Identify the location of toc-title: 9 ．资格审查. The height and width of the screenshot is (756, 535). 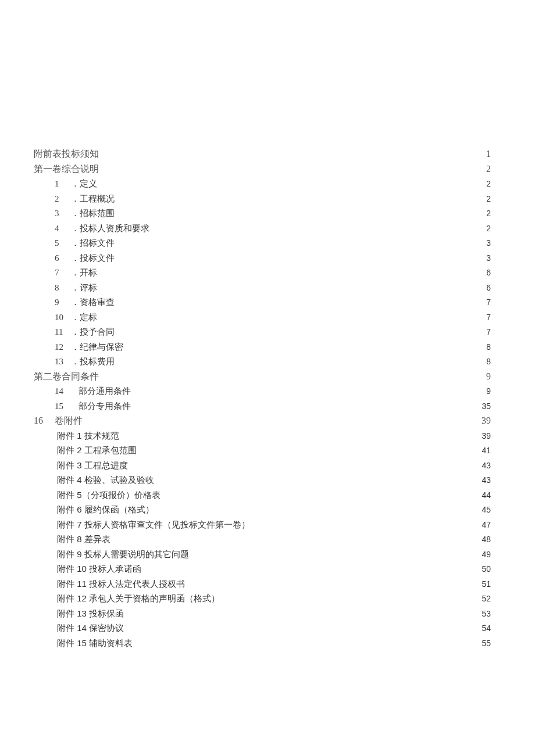
(85, 302).